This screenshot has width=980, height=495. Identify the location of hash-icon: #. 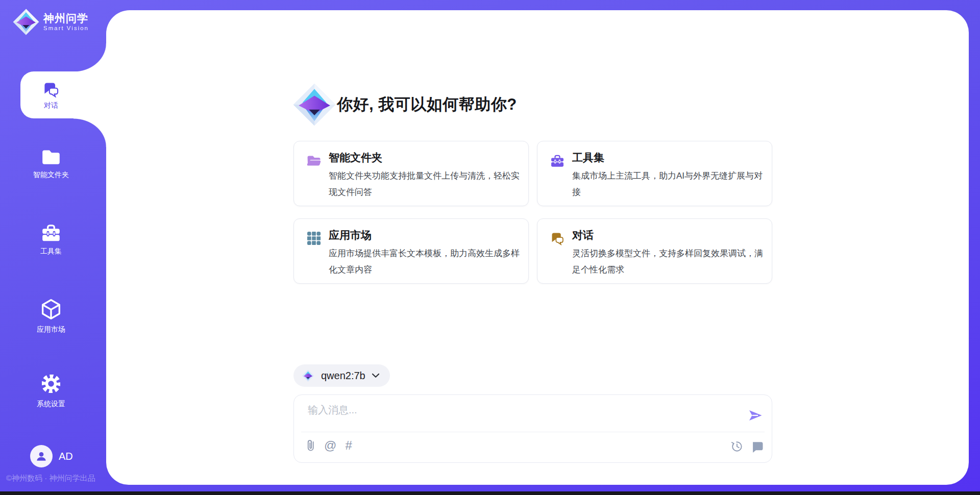
(348, 445).